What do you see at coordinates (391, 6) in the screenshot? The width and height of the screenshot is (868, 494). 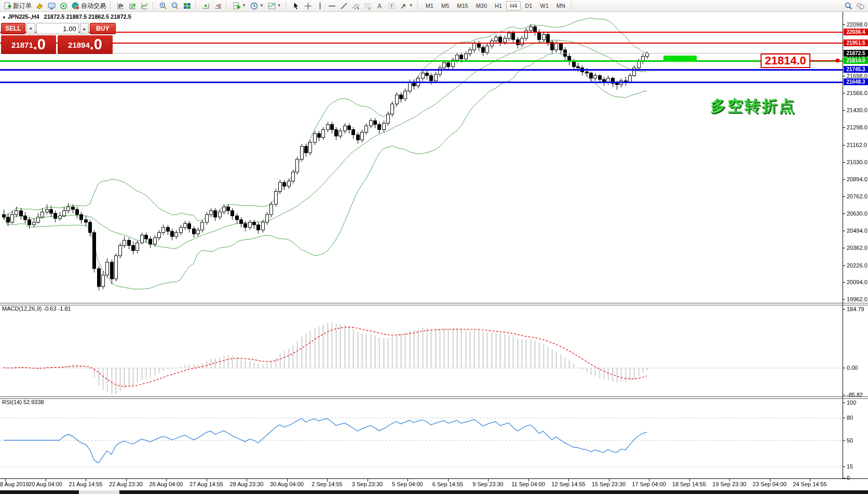 I see `text-label-tool-button: T` at bounding box center [391, 6].